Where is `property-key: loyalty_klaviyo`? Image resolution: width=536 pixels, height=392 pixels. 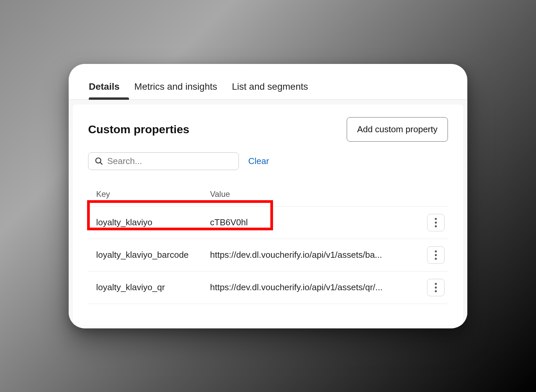 property-key: loyalty_klaviyo is located at coordinates (153, 222).